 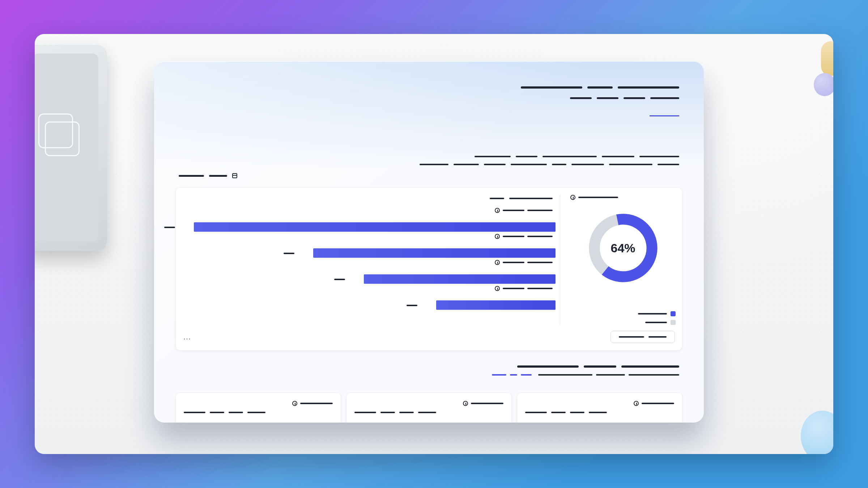 I want to click on header-nav, so click(x=429, y=98).